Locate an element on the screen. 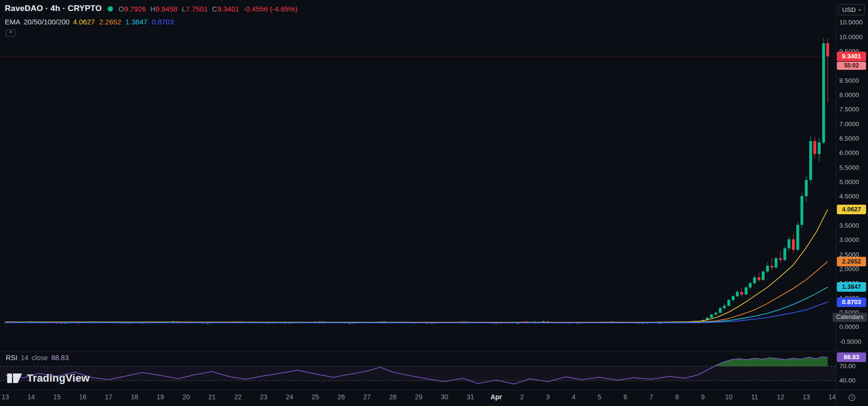 The width and height of the screenshot is (868, 406). time-axis: 13141516171819202122232425262728293031Ap… is located at coordinates (418, 398).